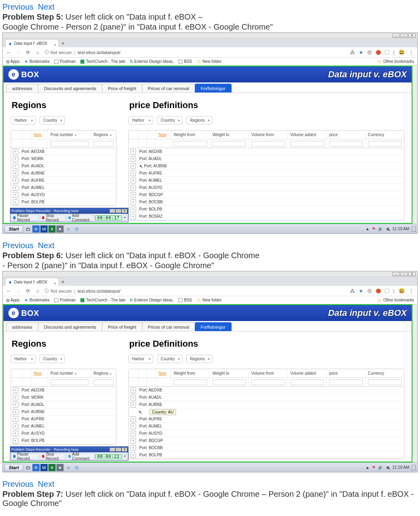  What do you see at coordinates (103, 62) in the screenshot?
I see `bookmark-item: TechCrunch - The late` at bounding box center [103, 62].